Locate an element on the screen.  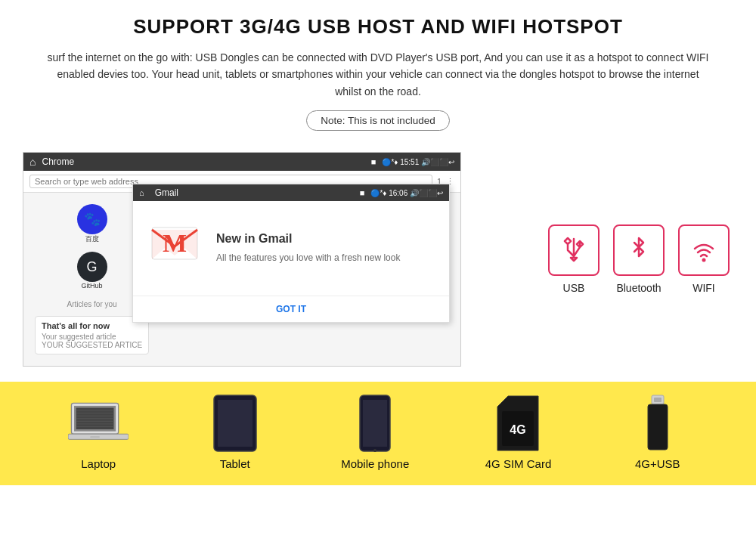
chrome-stop-btn: ■ is located at coordinates (373, 162).